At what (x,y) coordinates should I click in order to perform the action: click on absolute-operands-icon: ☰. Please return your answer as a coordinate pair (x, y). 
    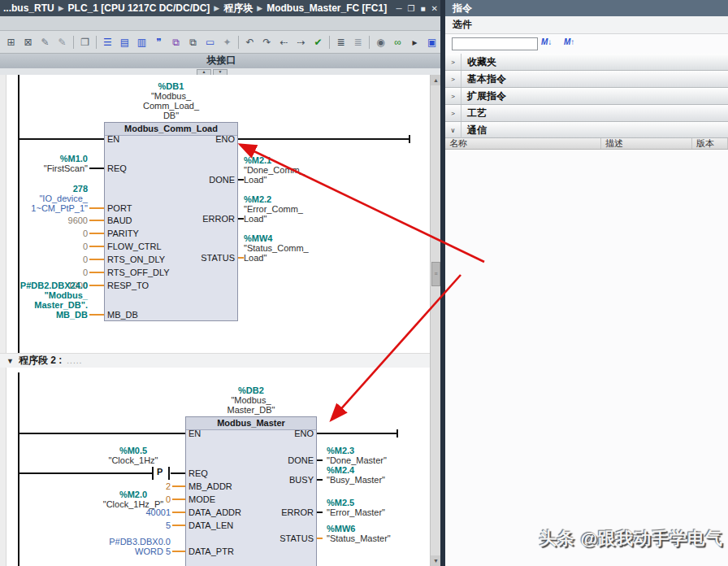
    Looking at the image, I should click on (107, 42).